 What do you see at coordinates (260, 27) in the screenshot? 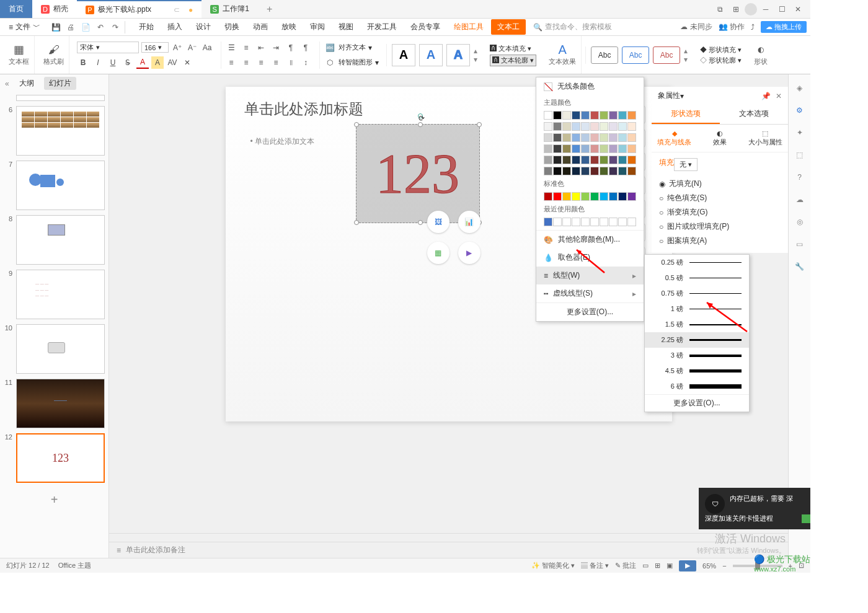
I see `menu-tab-animation: 动画` at bounding box center [260, 27].